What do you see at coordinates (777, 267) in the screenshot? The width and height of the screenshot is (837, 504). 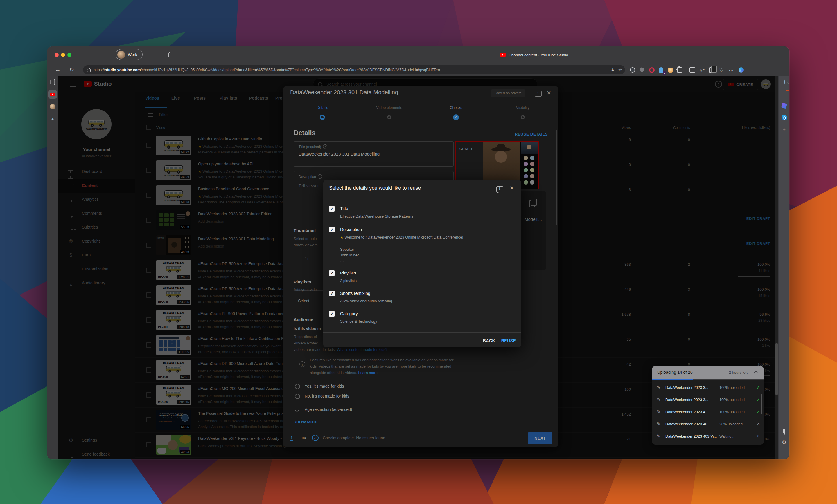 I see `page-scrollbar` at bounding box center [777, 267].